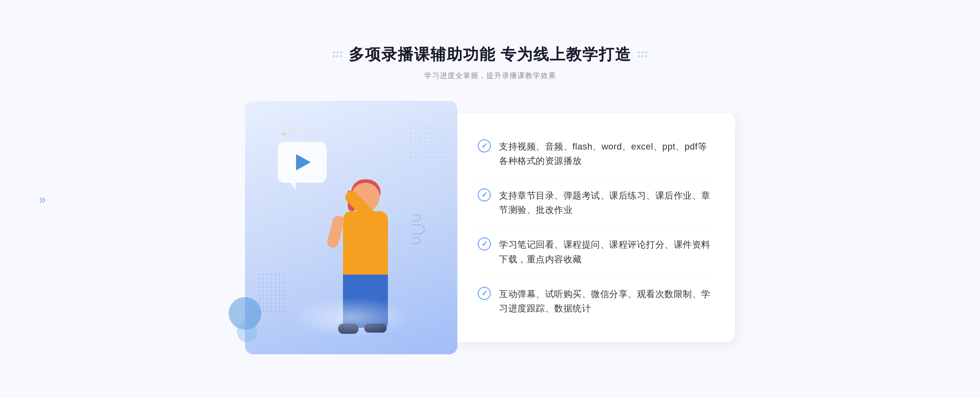 The image size is (980, 398). I want to click on page-subtitle: 学习进度全掌握，提升录播课教学效果, so click(490, 76).